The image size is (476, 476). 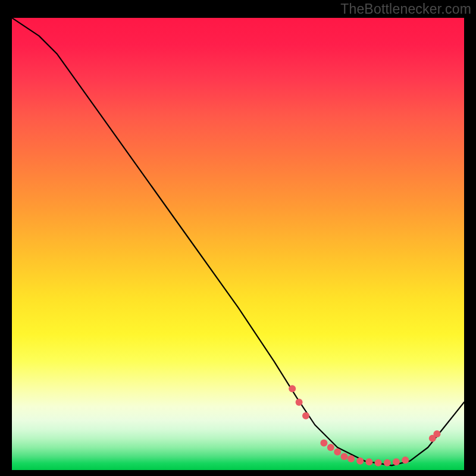 What do you see at coordinates (364, 426) in the screenshot?
I see `highlight-dots` at bounding box center [364, 426].